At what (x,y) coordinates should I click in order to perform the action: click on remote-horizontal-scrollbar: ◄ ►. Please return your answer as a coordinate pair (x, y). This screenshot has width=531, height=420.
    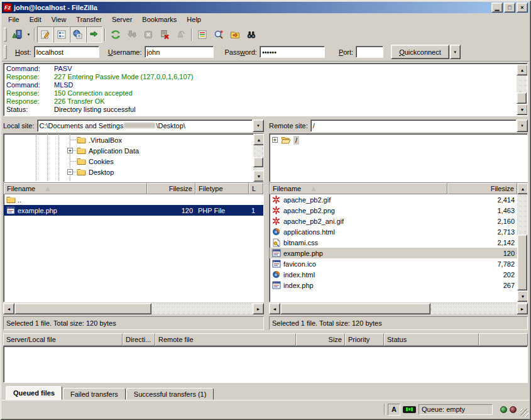
    Looking at the image, I should click on (398, 309).